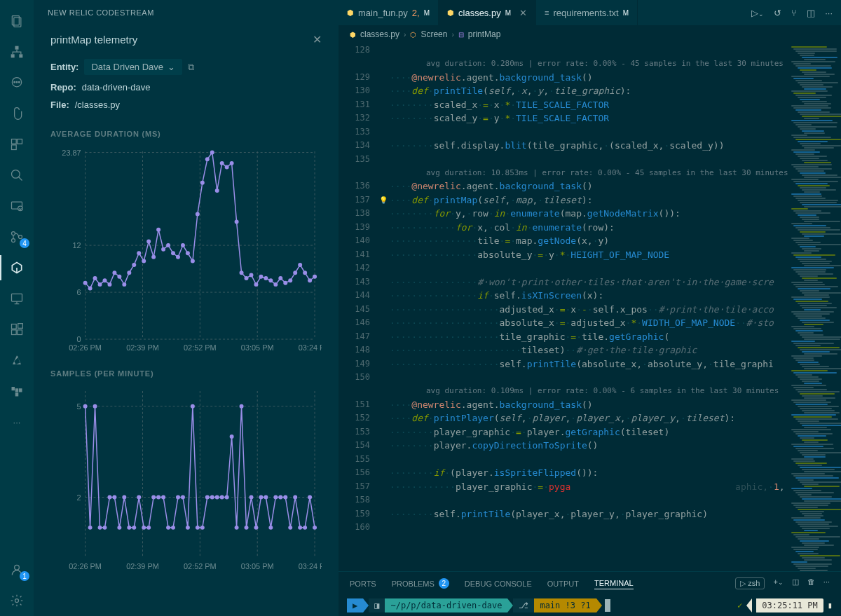 The height and width of the screenshot is (616, 841). I want to click on split-terminal-icon: ◫, so click(795, 583).